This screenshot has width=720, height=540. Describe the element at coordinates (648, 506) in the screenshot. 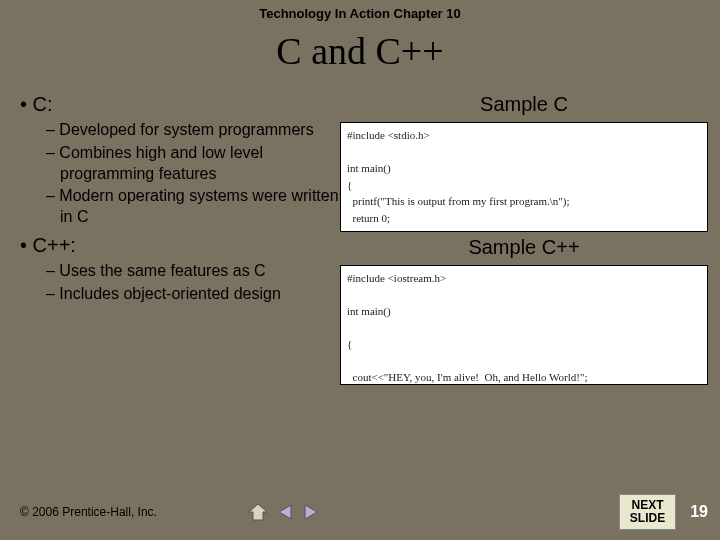

I see `next-slide-line1: NEXT` at that location.